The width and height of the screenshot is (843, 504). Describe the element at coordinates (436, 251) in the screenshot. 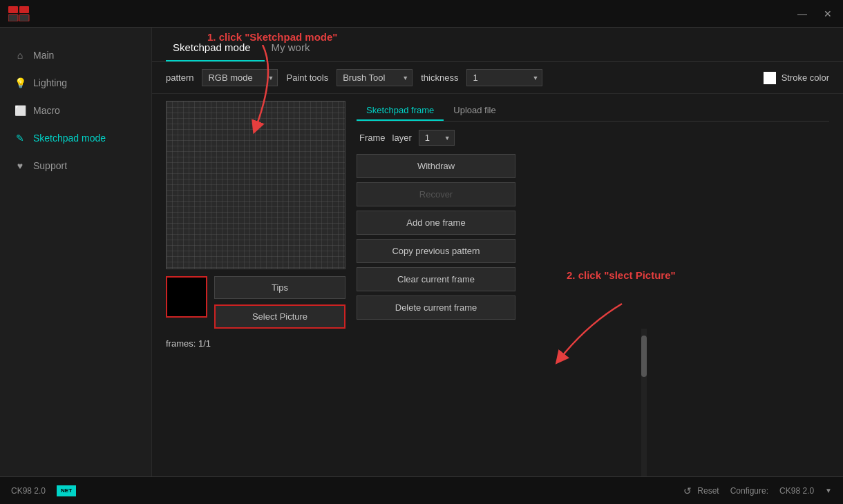

I see `copy-previous-button: Copy previous pattern` at that location.